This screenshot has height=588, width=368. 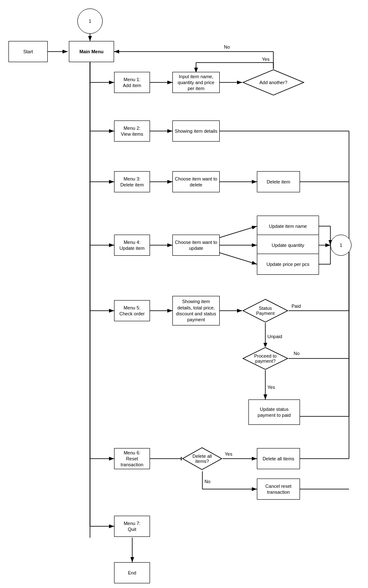 I want to click on status-payment-diamond: StatusPayment, so click(x=265, y=311).